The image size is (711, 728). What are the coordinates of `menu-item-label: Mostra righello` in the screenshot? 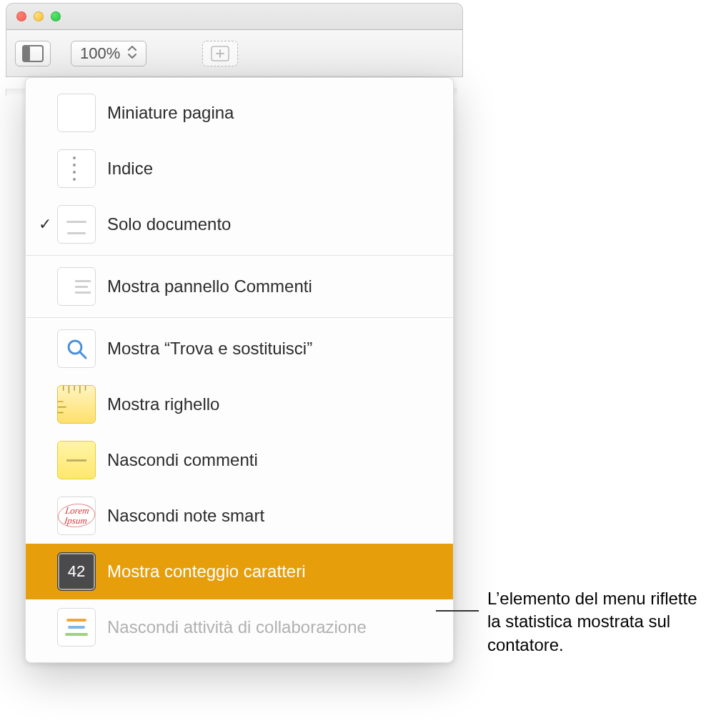 It's located at (163, 404).